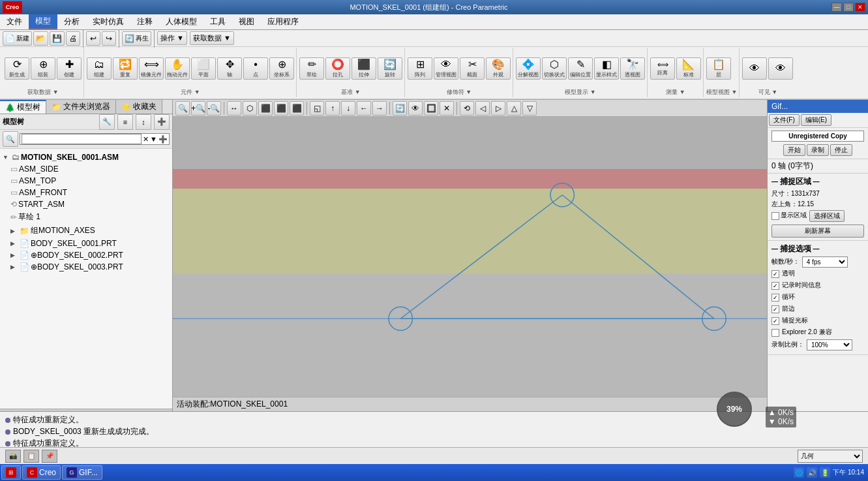 The height and width of the screenshot is (481, 868). I want to click on vp-top: ⬛, so click(265, 108).